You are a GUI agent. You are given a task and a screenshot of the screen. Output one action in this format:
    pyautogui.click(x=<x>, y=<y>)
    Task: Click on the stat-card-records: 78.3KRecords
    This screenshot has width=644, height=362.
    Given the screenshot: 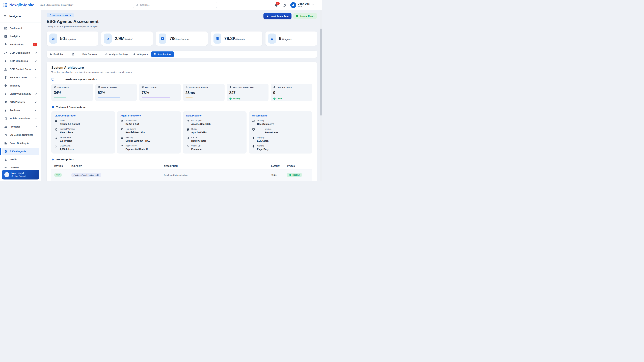 What is the action you would take?
    pyautogui.click(x=236, y=38)
    